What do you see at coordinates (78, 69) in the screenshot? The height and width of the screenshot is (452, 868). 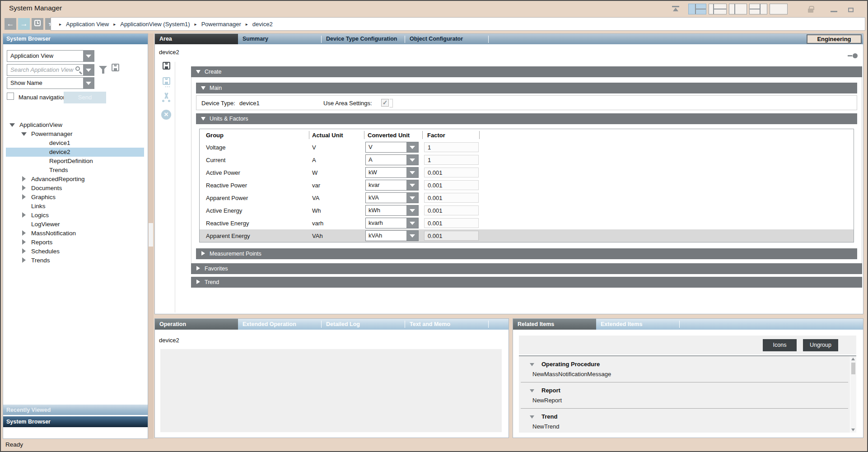 I see `search-icon` at bounding box center [78, 69].